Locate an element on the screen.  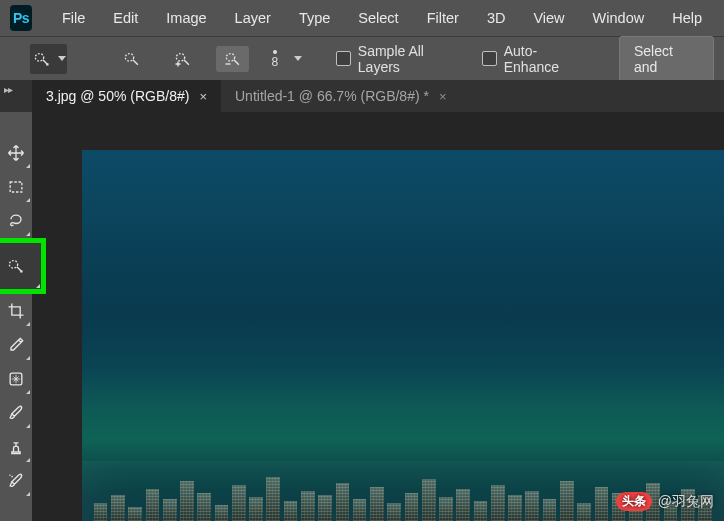
document-tab: Untitled-1 @ 66.7% (RGB/8#) *× is located at coordinates (341, 96).